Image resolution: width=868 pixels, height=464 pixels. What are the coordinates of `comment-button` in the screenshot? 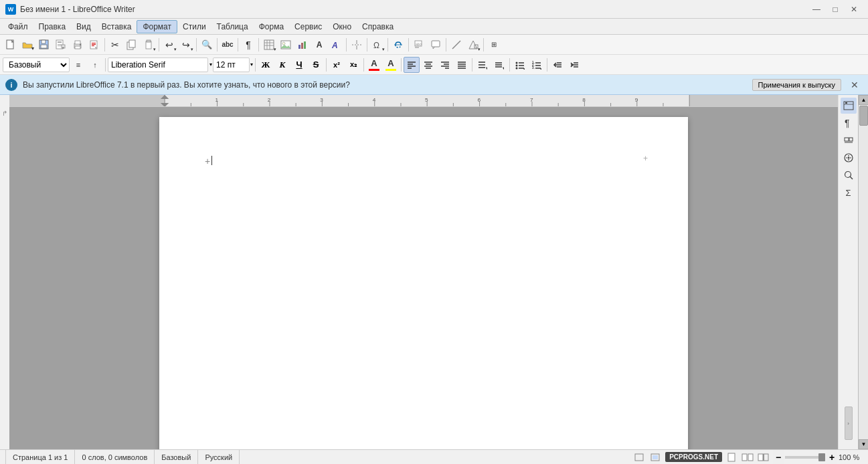 It's located at (436, 45).